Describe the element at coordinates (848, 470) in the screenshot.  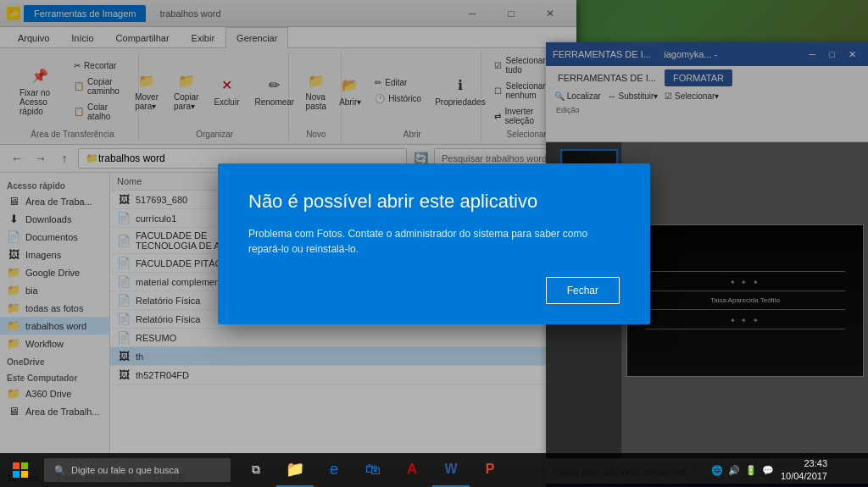
I see `show-desktop-button` at that location.